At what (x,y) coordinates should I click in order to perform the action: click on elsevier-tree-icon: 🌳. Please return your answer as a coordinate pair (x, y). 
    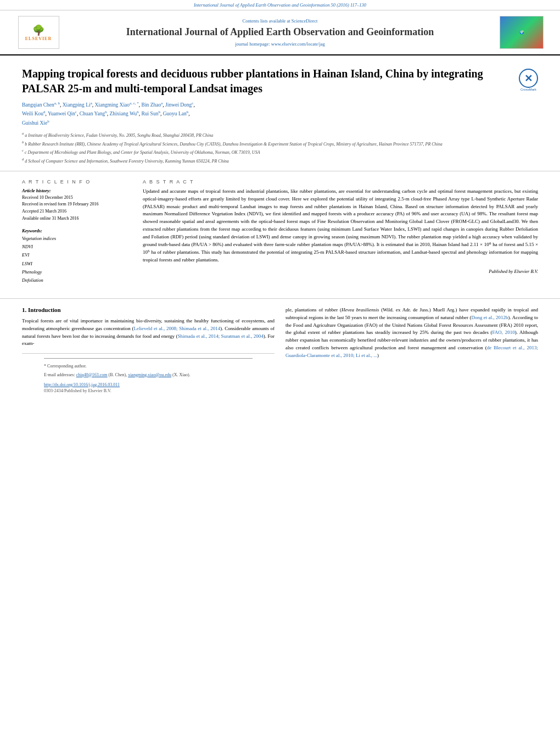
    Looking at the image, I should click on (38, 30).